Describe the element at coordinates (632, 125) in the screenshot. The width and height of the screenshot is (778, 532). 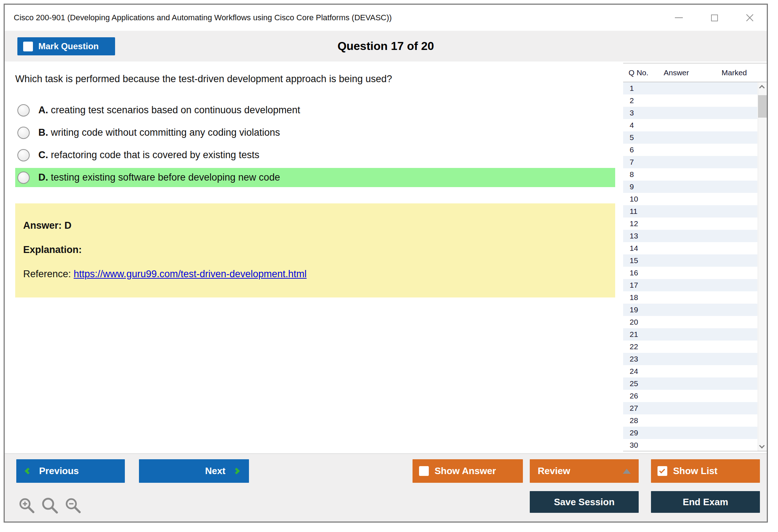
I see `question-number: 4` at that location.